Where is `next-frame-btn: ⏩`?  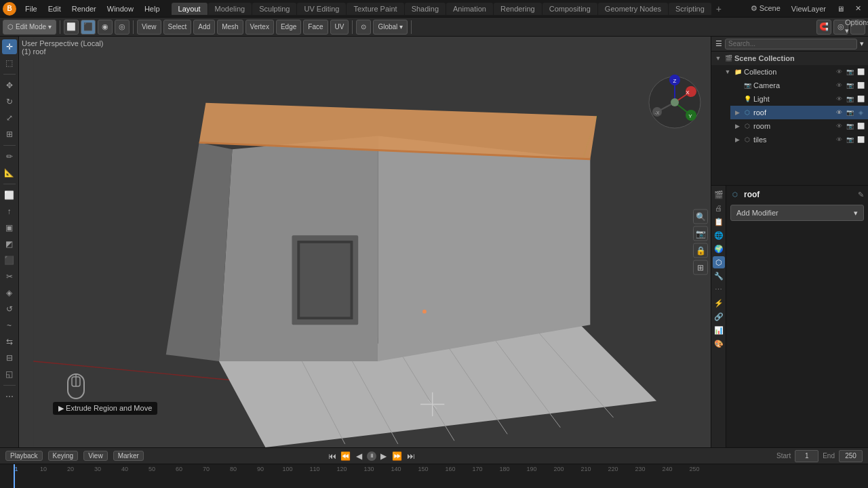
next-frame-btn: ⏩ is located at coordinates (397, 456).